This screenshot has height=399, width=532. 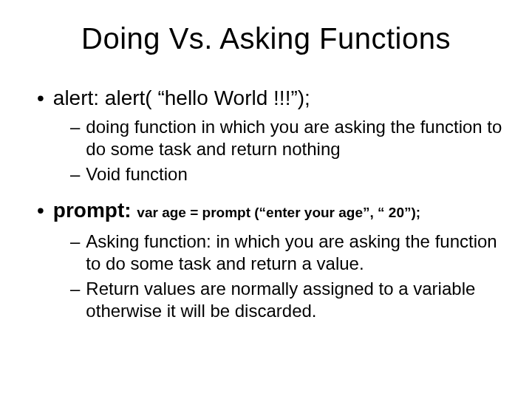 What do you see at coordinates (279, 213) in the screenshot?
I see `bullet-code-prompt: var age = prompt (“enter your age”, “ 20…` at bounding box center [279, 213].